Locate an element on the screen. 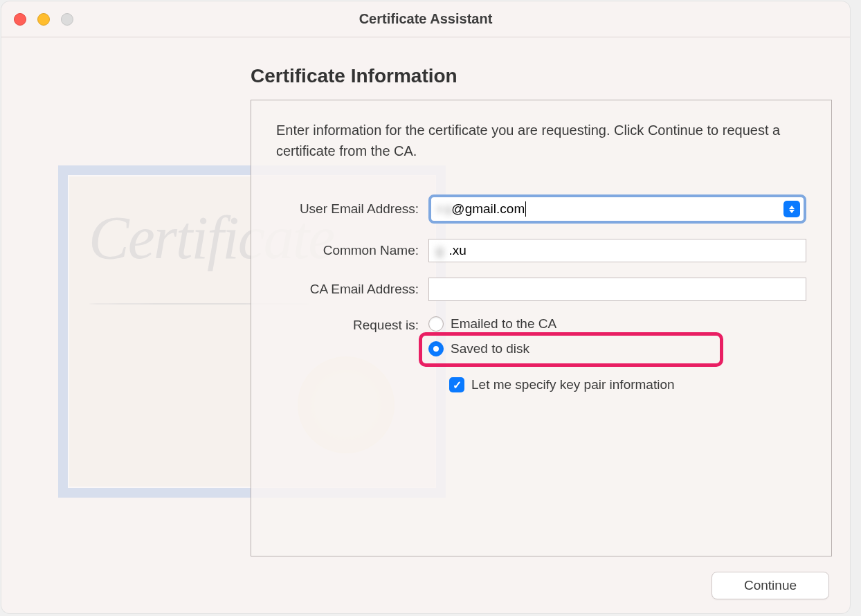 Image resolution: width=861 pixels, height=616 pixels. key-pair-label: Let me specify key pair information is located at coordinates (573, 385).